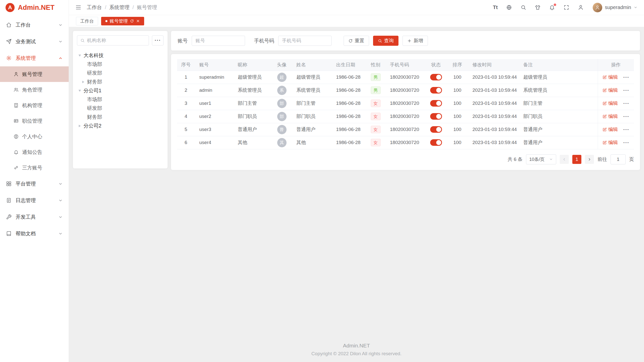 This screenshot has height=362, width=644. I want to click on page-size-select: 10条/页, so click(541, 159).